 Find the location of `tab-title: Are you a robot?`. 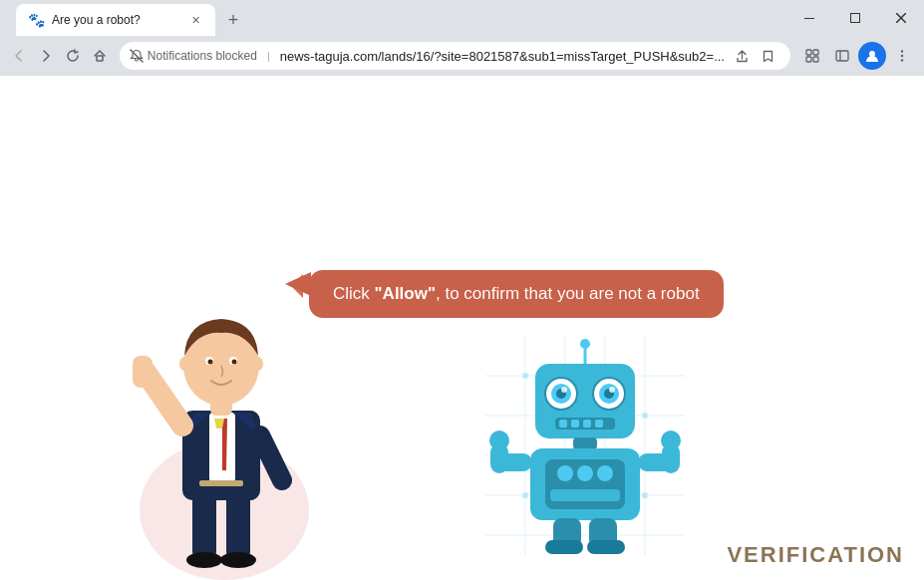

tab-title: Are you a robot? is located at coordinates (116, 20).